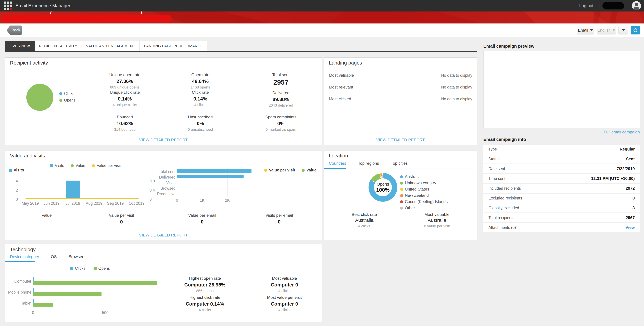 The image size is (644, 326). I want to click on refresh-icon, so click(636, 30).